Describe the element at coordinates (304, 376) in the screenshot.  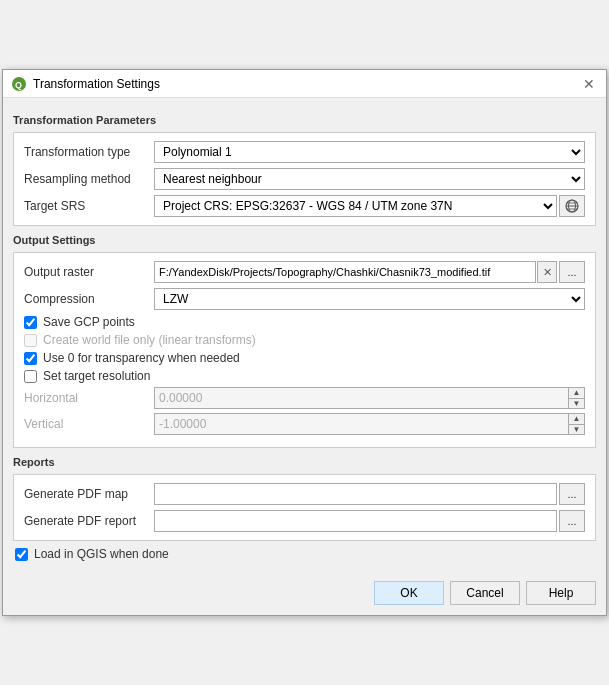
I see `set-target-row: Set target resolution` at that location.